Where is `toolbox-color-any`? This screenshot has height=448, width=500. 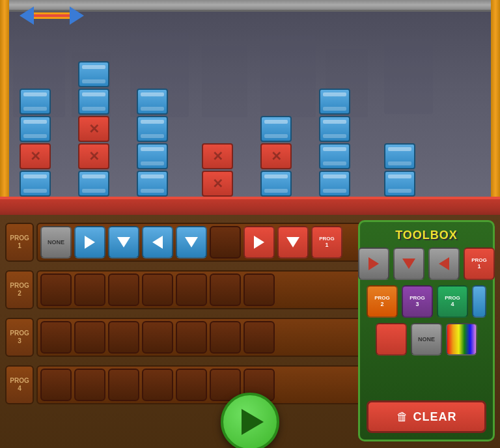
toolbox-color-any is located at coordinates (462, 339).